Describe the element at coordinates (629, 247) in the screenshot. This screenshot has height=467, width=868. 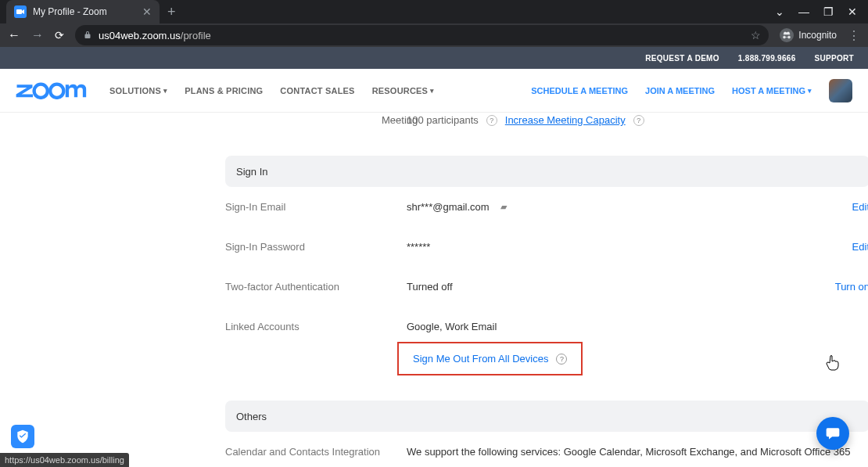
I see `signin-password-value: ******` at that location.